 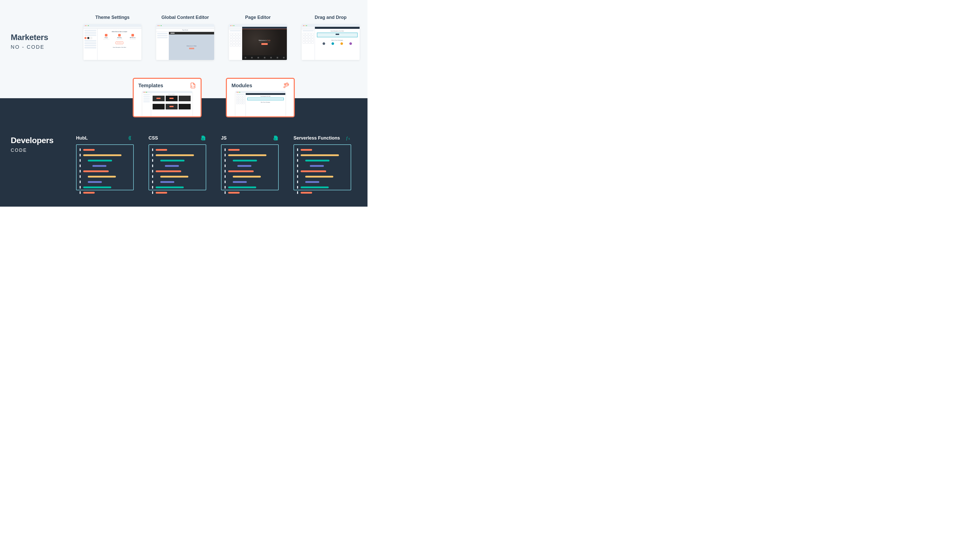 What do you see at coordinates (331, 42) in the screenshot?
I see `drag-drop-thumbnail: Some Examples of Our Work Built on Prove…` at bounding box center [331, 42].